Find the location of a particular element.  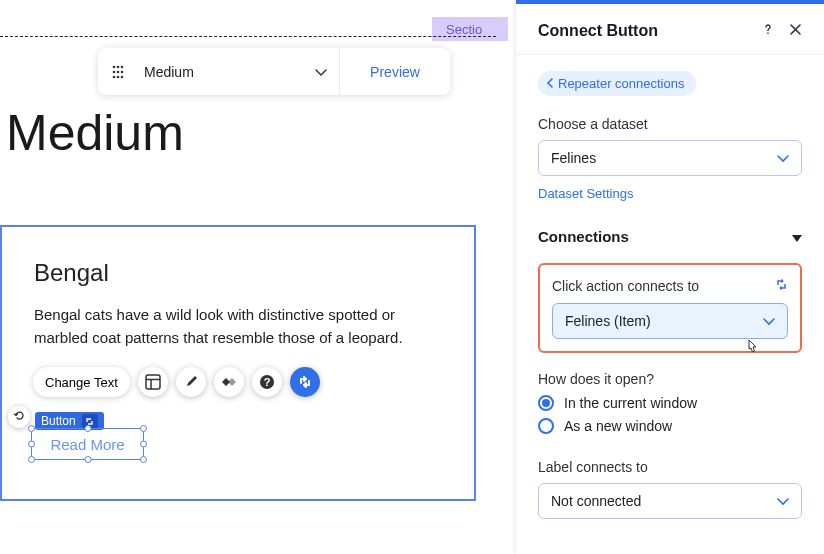

panel-header: Connect Button is located at coordinates (670, 30).